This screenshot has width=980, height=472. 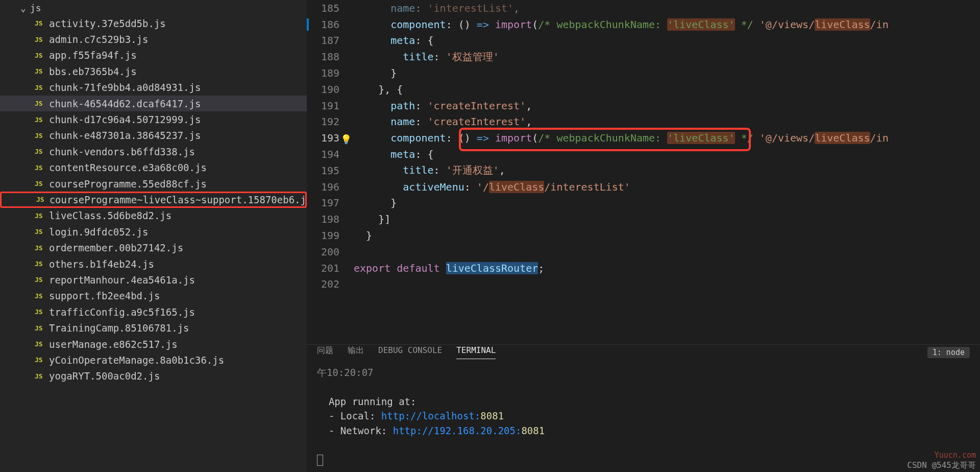 What do you see at coordinates (153, 199) in the screenshot?
I see `file-item: JScourseProgramme~liveClass~support.1587…` at bounding box center [153, 199].